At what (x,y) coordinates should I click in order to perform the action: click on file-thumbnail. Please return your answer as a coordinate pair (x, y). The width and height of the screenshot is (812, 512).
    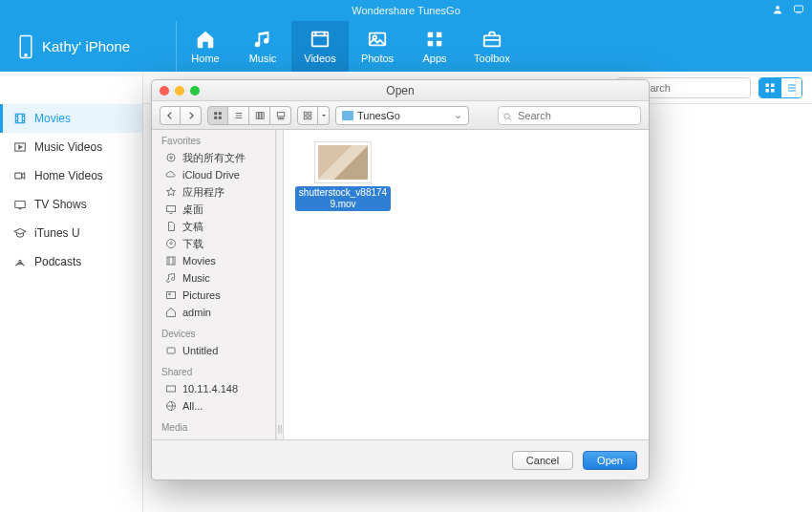
    Looking at the image, I should click on (343, 162).